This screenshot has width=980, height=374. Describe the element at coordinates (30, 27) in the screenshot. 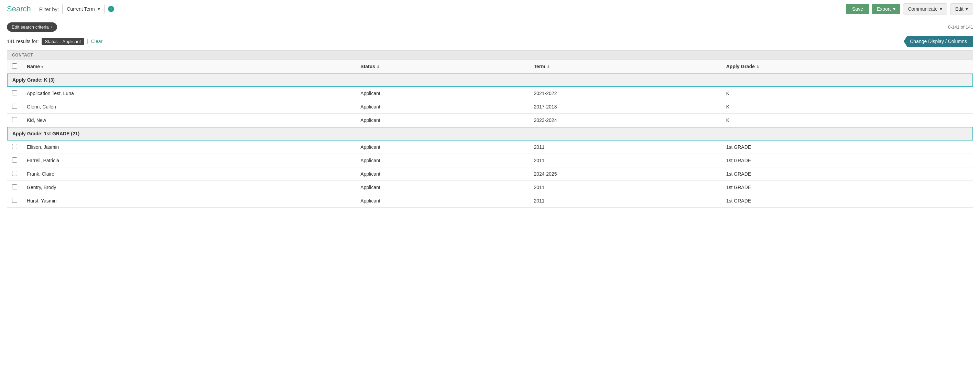

I see `edit-search-label: Edit search criteria` at that location.